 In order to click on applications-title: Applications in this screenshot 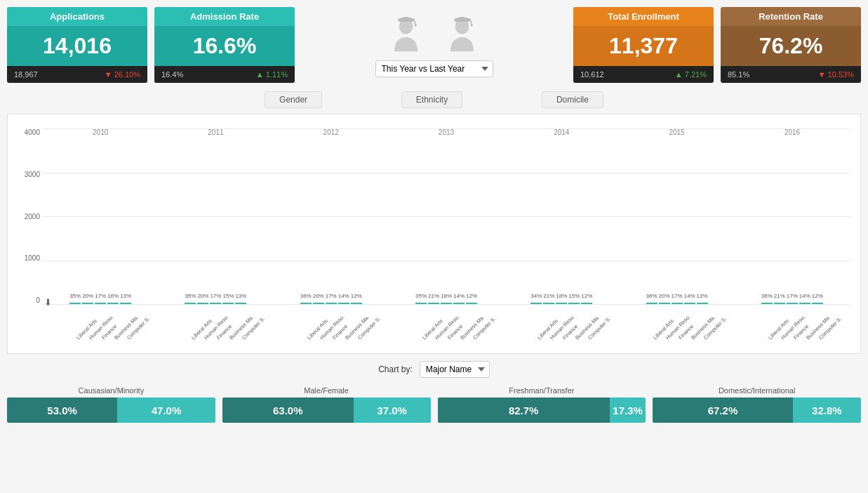, I will do `click(77, 17)`.